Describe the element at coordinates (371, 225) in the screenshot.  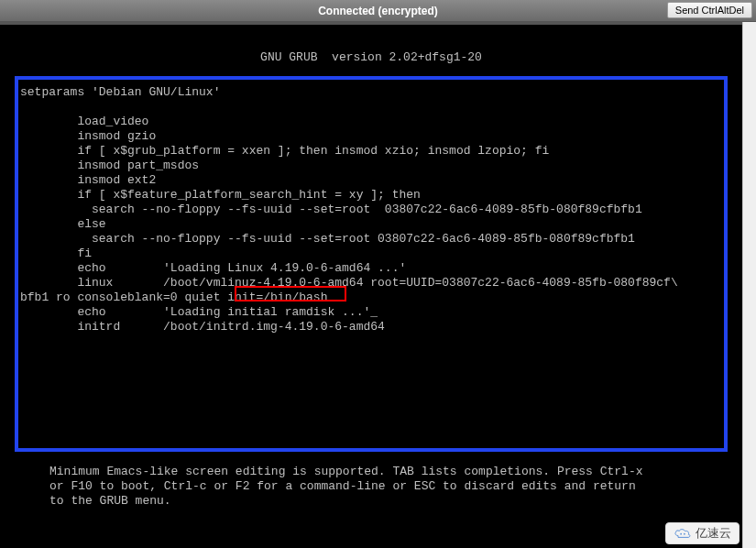
I see `grub-line: else` at that location.